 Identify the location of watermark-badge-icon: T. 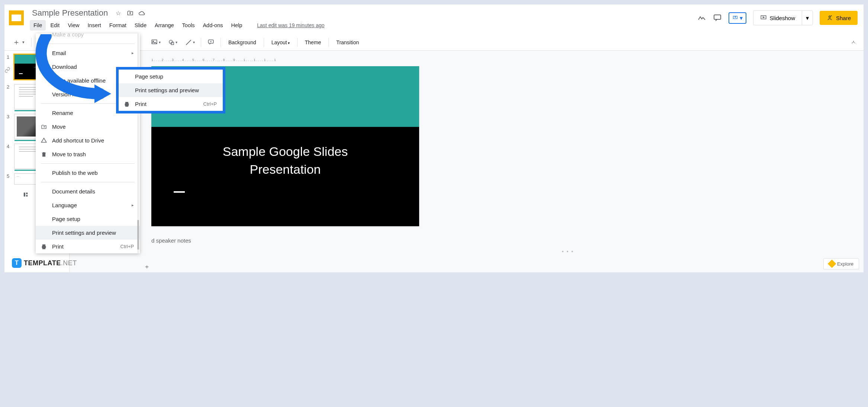
(17, 263).